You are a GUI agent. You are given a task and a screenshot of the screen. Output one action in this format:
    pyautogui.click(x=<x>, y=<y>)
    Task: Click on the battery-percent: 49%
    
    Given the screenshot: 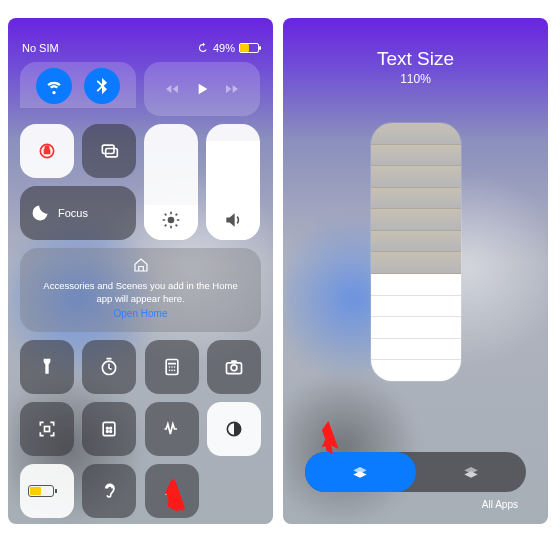 What is the action you would take?
    pyautogui.click(x=224, y=48)
    